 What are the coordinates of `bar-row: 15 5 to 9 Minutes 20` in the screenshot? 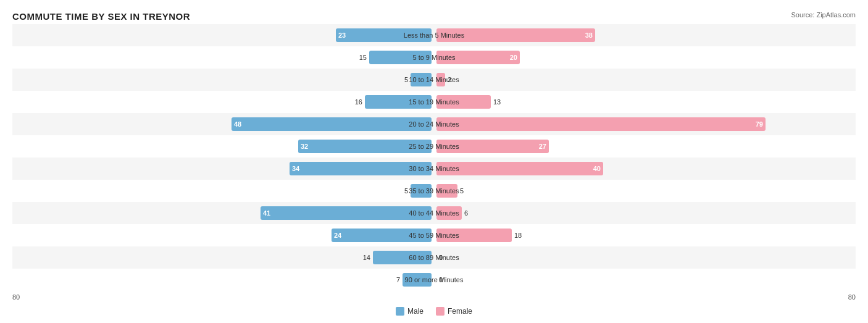 It's located at (434, 57).